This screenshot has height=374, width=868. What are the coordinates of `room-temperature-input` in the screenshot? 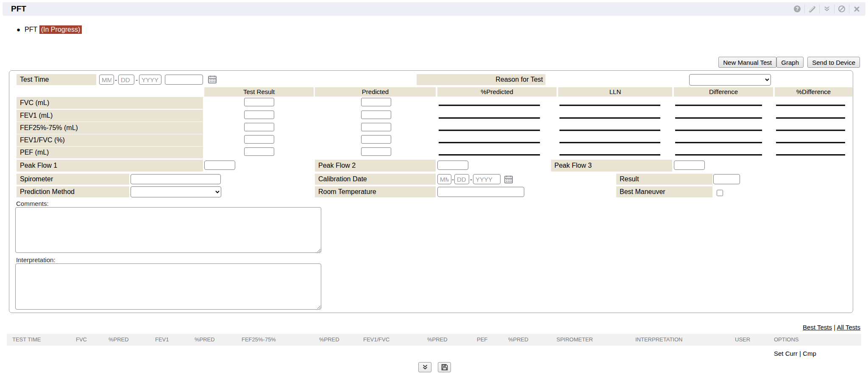 It's located at (481, 192).